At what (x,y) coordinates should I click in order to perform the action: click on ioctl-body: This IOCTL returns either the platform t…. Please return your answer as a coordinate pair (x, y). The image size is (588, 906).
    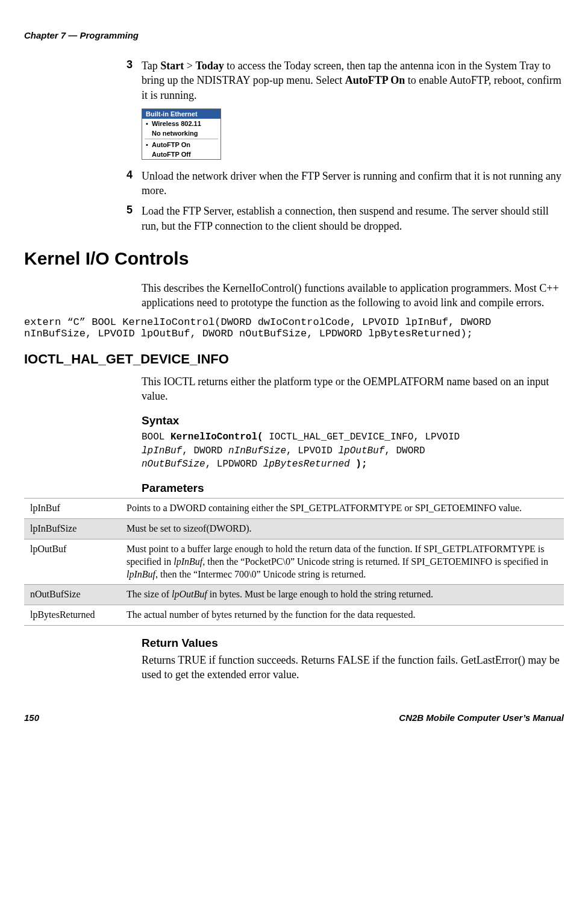
    Looking at the image, I should click on (353, 389).